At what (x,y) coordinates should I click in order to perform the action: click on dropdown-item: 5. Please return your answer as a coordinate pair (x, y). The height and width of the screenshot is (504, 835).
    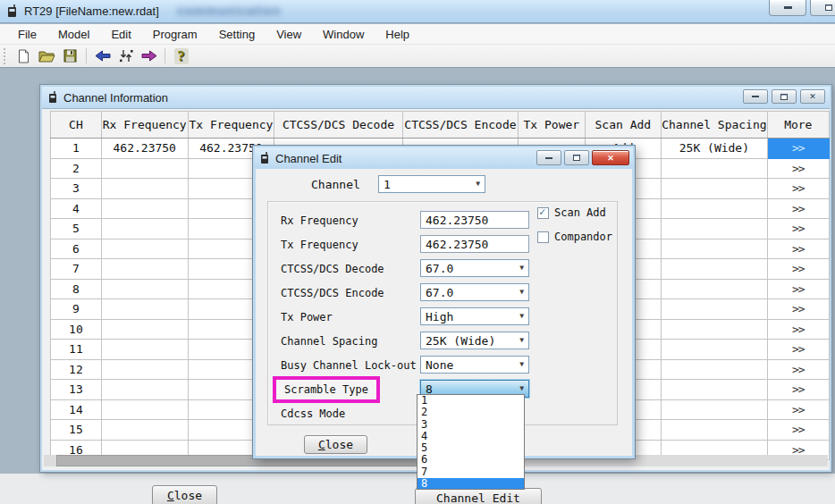
    Looking at the image, I should click on (470, 449).